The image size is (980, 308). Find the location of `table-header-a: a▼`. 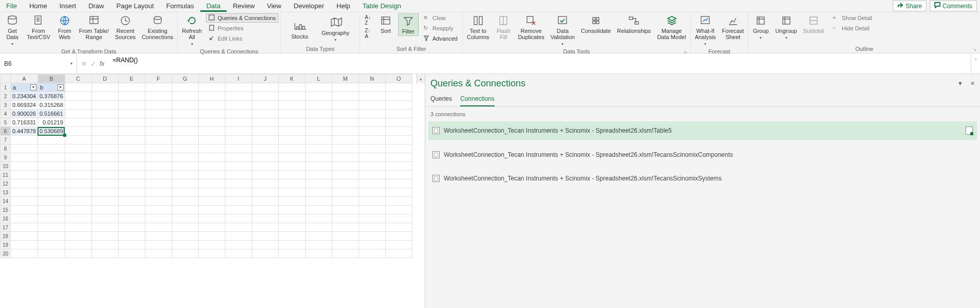

table-header-a: a▼ is located at coordinates (25, 87).